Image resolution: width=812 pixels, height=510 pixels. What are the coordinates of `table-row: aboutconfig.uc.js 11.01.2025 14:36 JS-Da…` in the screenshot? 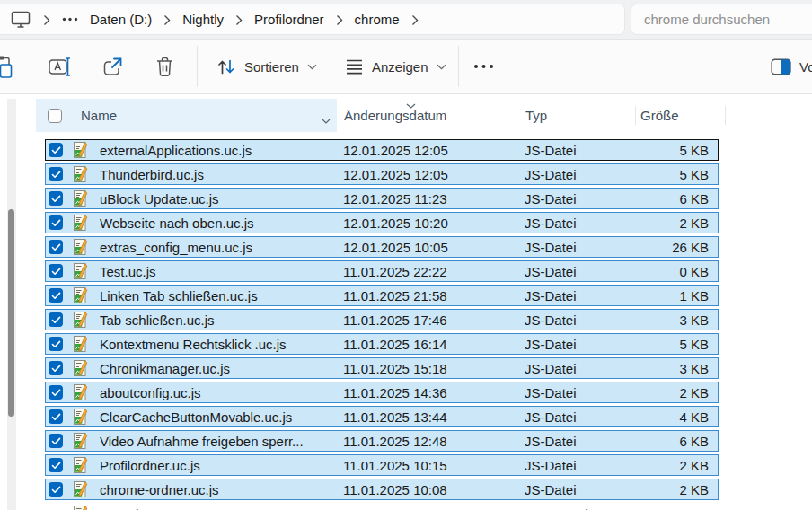 It's located at (382, 392).